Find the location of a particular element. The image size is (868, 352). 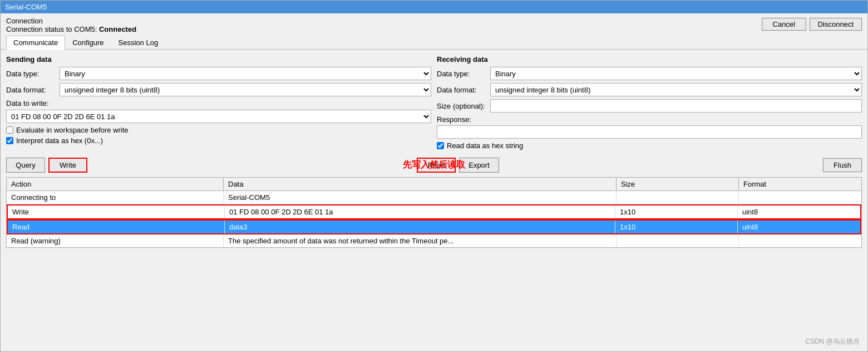

evaluate-checkbox is located at coordinates (10, 130).